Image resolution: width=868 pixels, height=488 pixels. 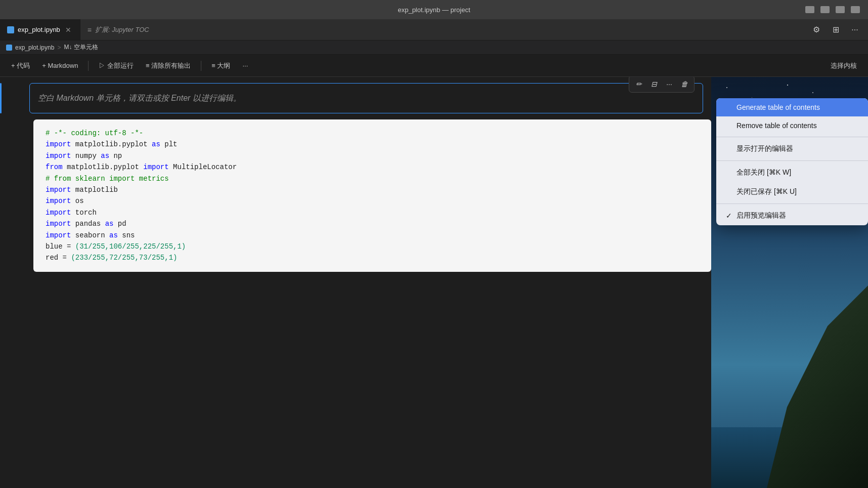 What do you see at coordinates (372, 258) in the screenshot?
I see `code-line-12: red = (233/255,72/255,73/255,1)` at bounding box center [372, 258].